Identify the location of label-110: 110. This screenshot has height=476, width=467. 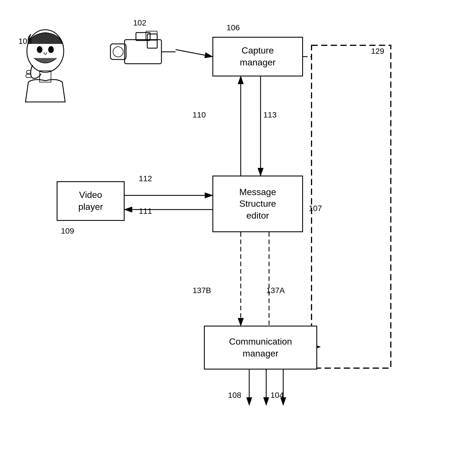
(199, 115).